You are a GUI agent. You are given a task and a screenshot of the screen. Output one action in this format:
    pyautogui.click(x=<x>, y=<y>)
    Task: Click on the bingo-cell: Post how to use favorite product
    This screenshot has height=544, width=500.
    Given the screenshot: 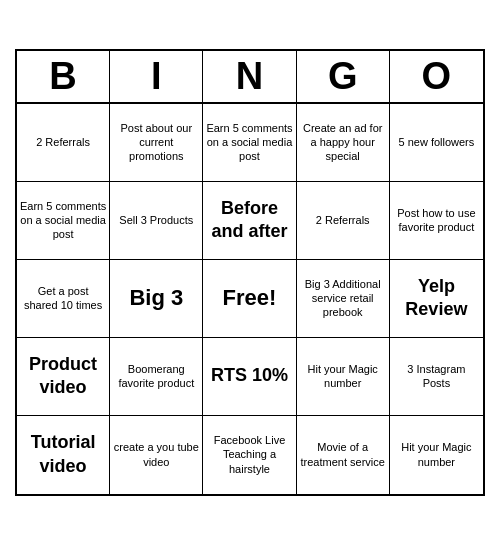 What is the action you would take?
    pyautogui.click(x=436, y=221)
    